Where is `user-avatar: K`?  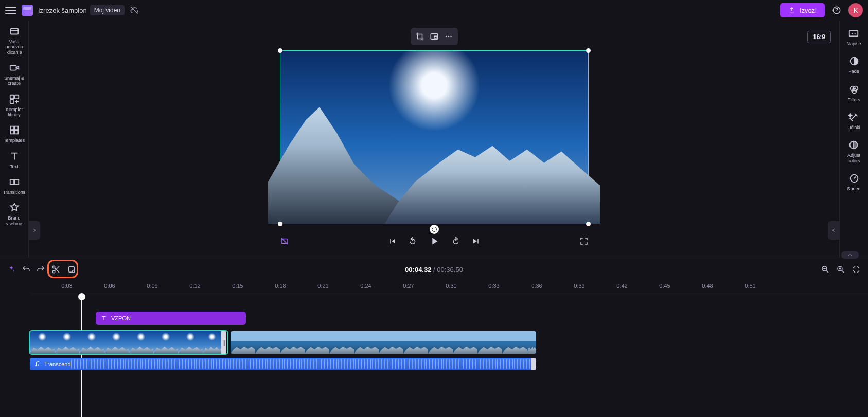
user-avatar: K is located at coordinates (856, 10).